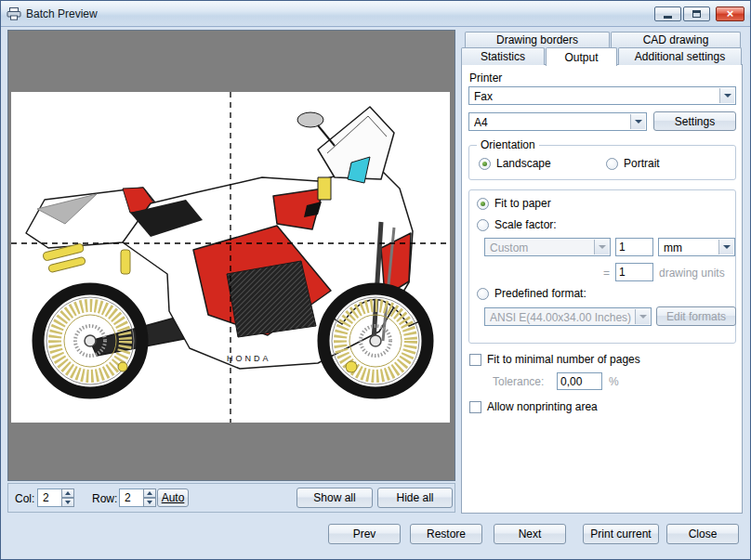 The image size is (751, 560). What do you see at coordinates (703, 534) in the screenshot?
I see `close-dialog-label: Close` at bounding box center [703, 534].